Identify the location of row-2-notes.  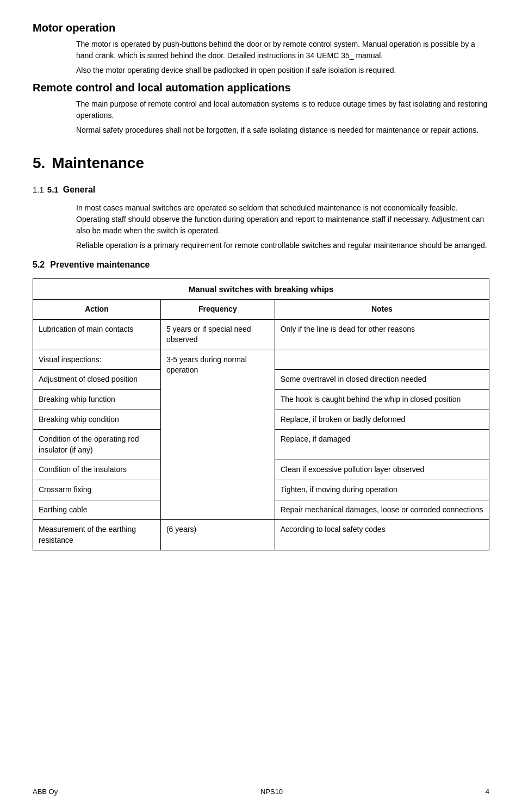
(382, 360).